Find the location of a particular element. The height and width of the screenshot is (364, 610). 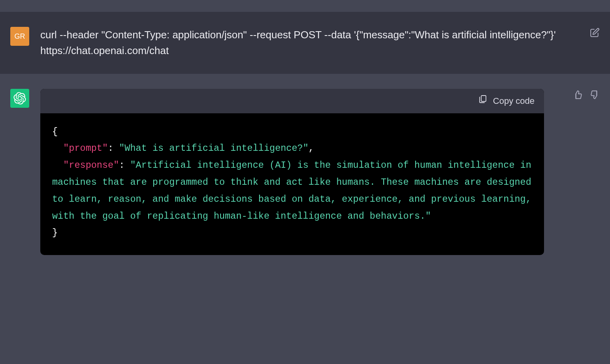

edit-icon is located at coordinates (595, 33).